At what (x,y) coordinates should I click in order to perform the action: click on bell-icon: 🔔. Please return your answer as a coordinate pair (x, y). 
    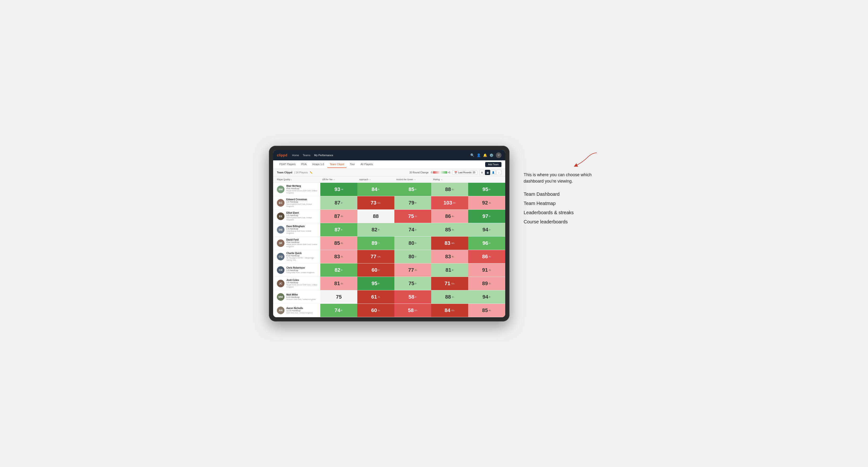
    Looking at the image, I should click on (485, 155).